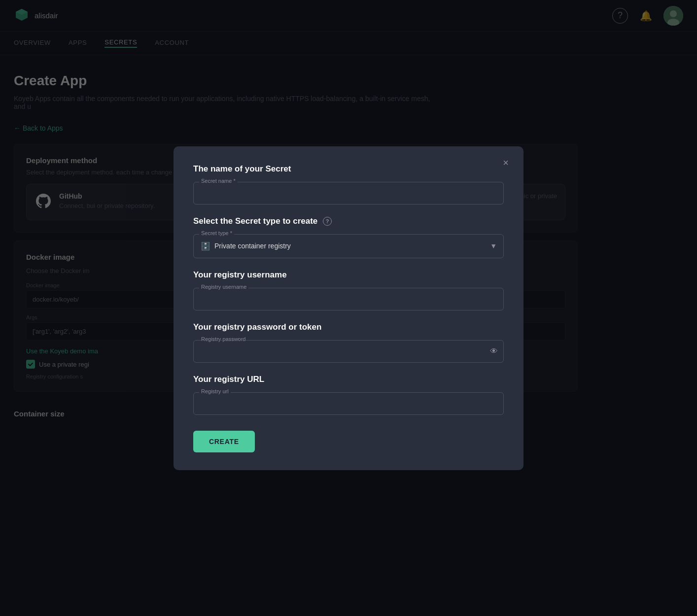 Image resolution: width=697 pixels, height=616 pixels. Describe the element at coordinates (348, 221) in the screenshot. I see `modal-secret-type-title: Select the Secret type to create ?` at that location.